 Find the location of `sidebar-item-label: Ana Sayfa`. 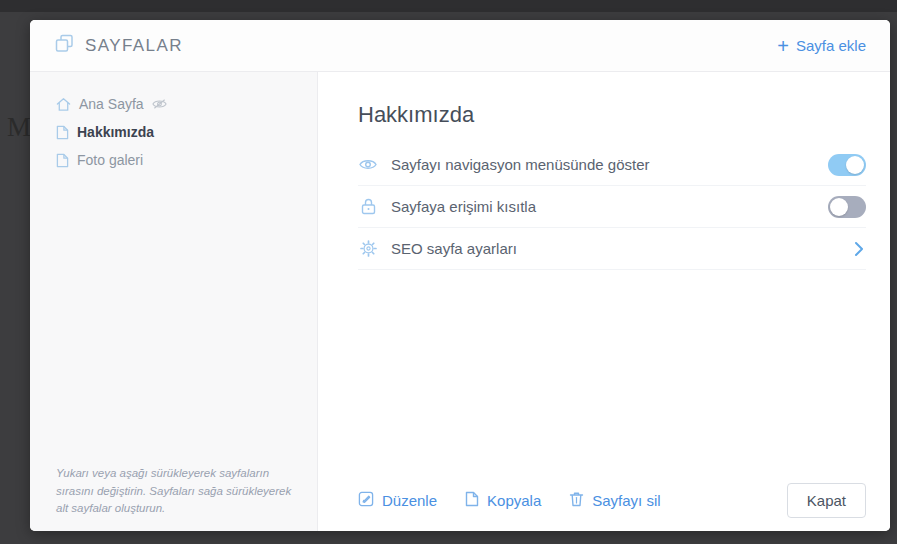

sidebar-item-label: Ana Sayfa is located at coordinates (112, 104).